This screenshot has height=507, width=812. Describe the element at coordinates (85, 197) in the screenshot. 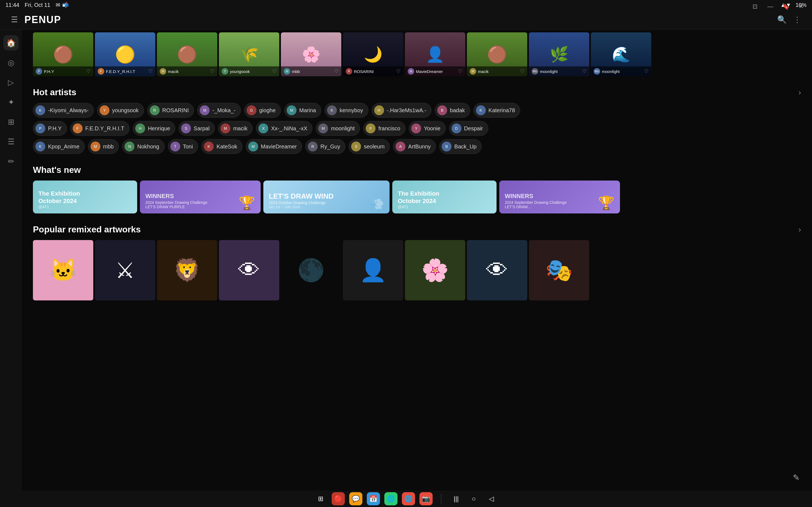

I see `news-card-exhibition: The ExhibitionOctober 2024 @AT1` at that location.